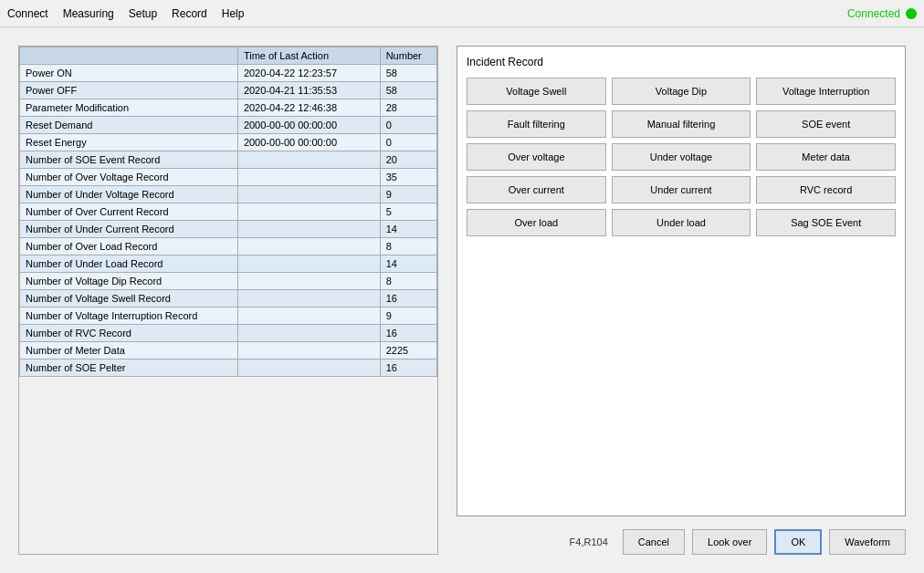 The width and height of the screenshot is (924, 573). Describe the element at coordinates (130, 73) in the screenshot. I see `cell-name: Power ON` at that location.